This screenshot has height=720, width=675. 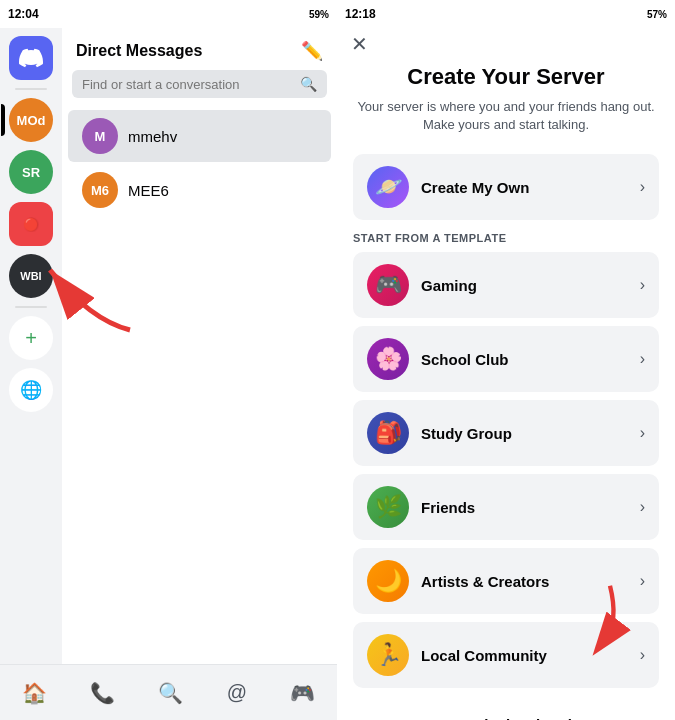 I want to click on nav-mentions: @, so click(x=237, y=692).